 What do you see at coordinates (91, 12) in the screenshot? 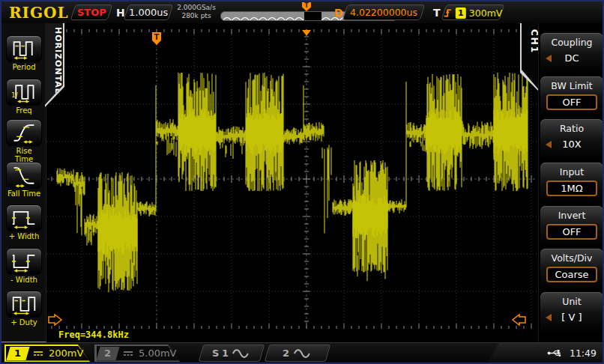
I see `status-text: STOP` at bounding box center [91, 12].